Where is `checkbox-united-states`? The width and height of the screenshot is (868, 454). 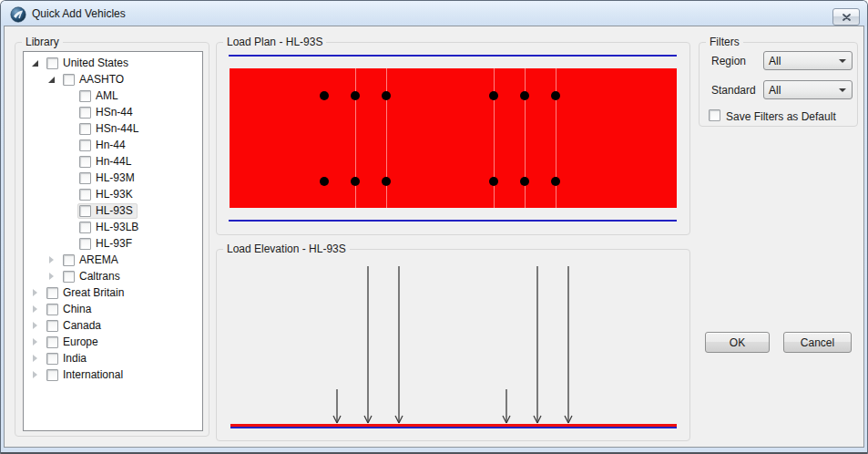
checkbox-united-states is located at coordinates (53, 64).